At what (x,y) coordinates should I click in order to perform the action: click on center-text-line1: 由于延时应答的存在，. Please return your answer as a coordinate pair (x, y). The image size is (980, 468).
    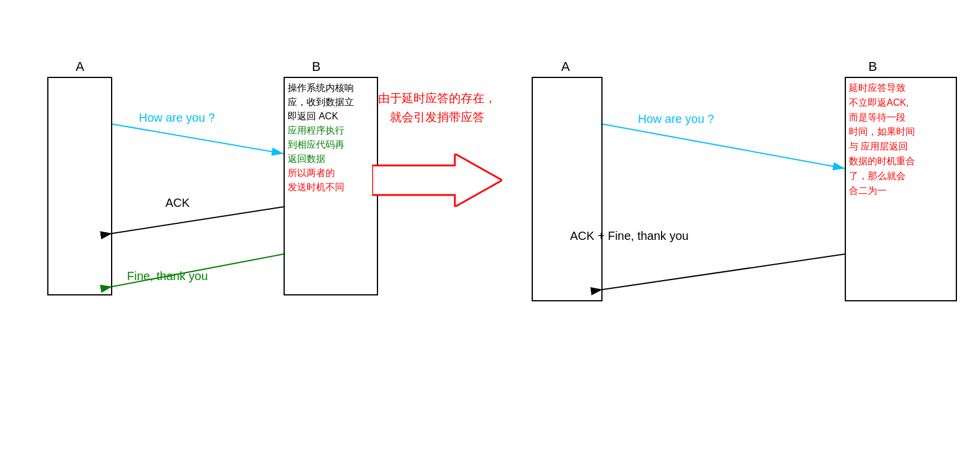
    Looking at the image, I should click on (437, 98).